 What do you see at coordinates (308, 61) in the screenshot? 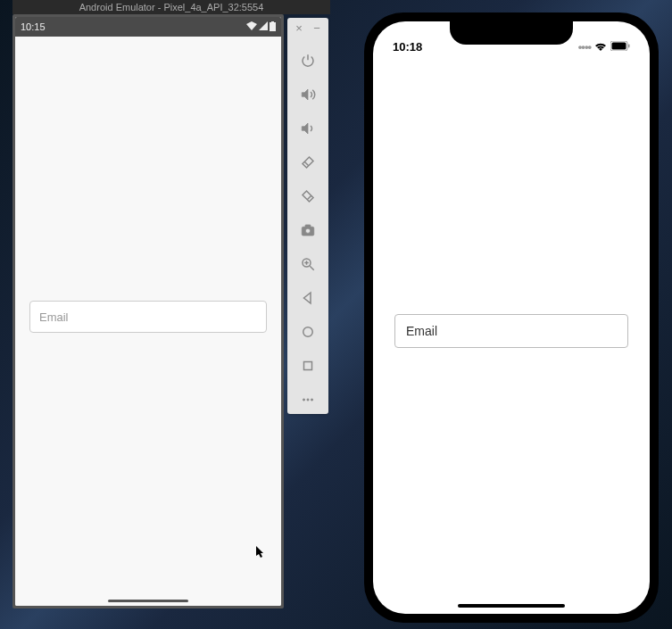
I see `power-button` at bounding box center [308, 61].